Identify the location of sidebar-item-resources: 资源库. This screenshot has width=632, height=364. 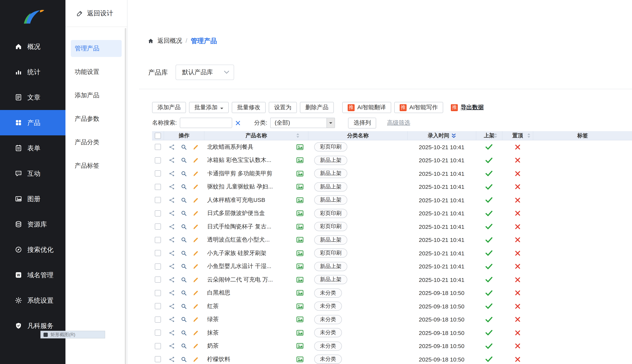
(33, 224).